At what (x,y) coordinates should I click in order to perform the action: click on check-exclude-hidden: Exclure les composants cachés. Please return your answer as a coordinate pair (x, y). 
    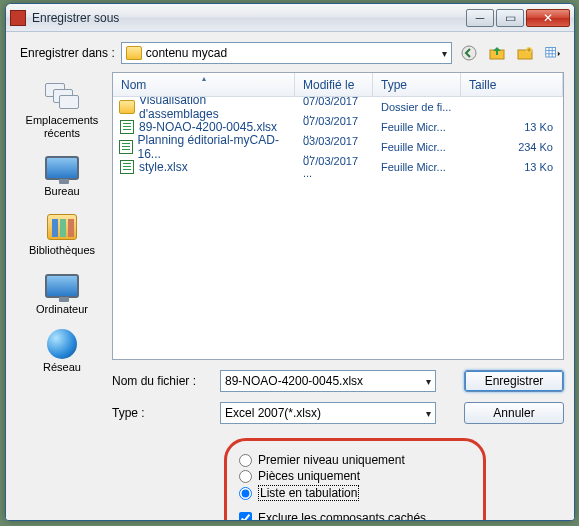
    Looking at the image, I should click on (344, 516).